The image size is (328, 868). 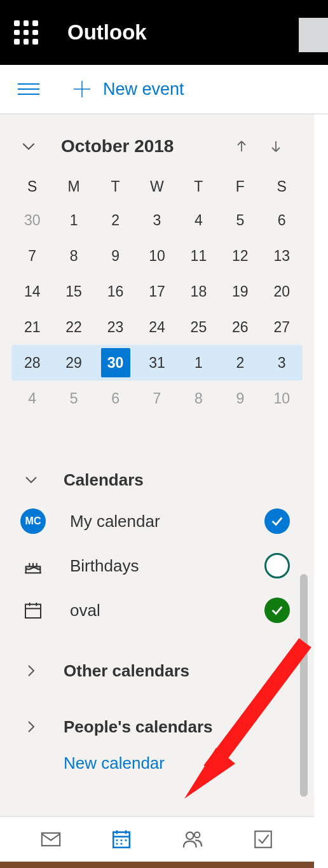 What do you see at coordinates (304, 685) in the screenshot?
I see `scrollbar` at bounding box center [304, 685].